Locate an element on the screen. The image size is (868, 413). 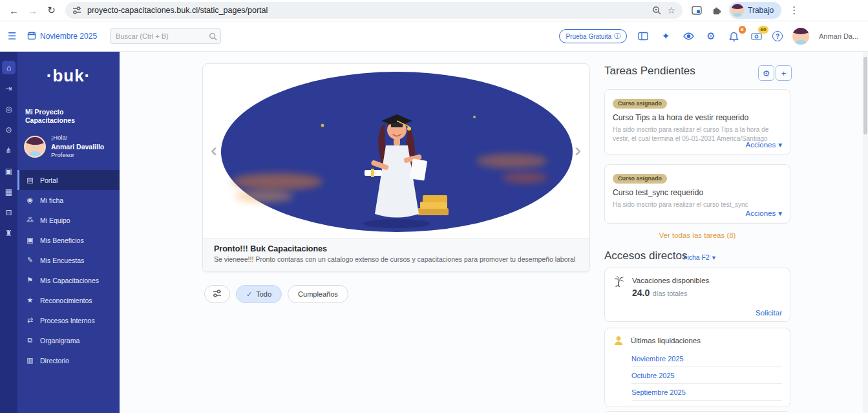
sidebar-item-mi-ficha: ◉ Mi ficha is located at coordinates (69, 200).